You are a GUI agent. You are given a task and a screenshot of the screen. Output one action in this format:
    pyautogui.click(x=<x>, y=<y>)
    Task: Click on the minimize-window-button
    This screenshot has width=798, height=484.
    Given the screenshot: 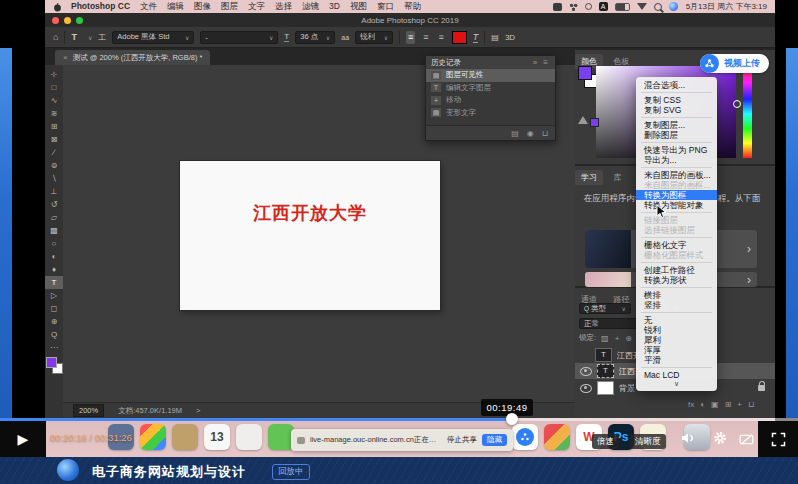 What is the action you would take?
    pyautogui.click(x=68, y=20)
    